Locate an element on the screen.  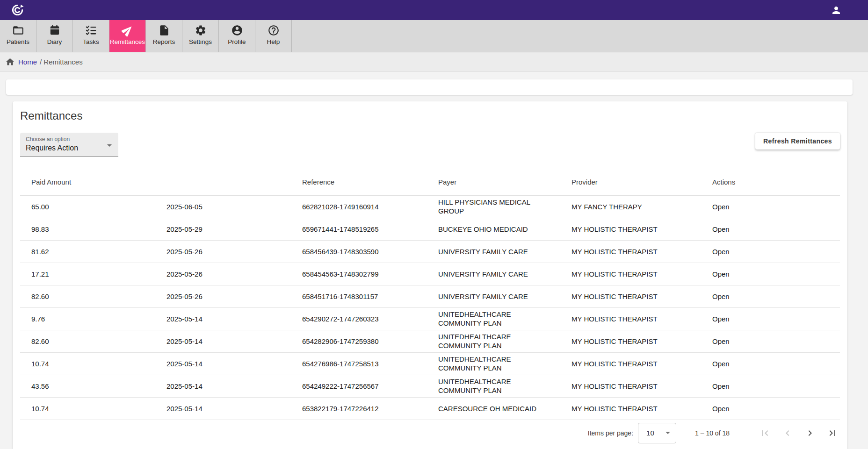
tab-diary: Diary is located at coordinates (55, 36).